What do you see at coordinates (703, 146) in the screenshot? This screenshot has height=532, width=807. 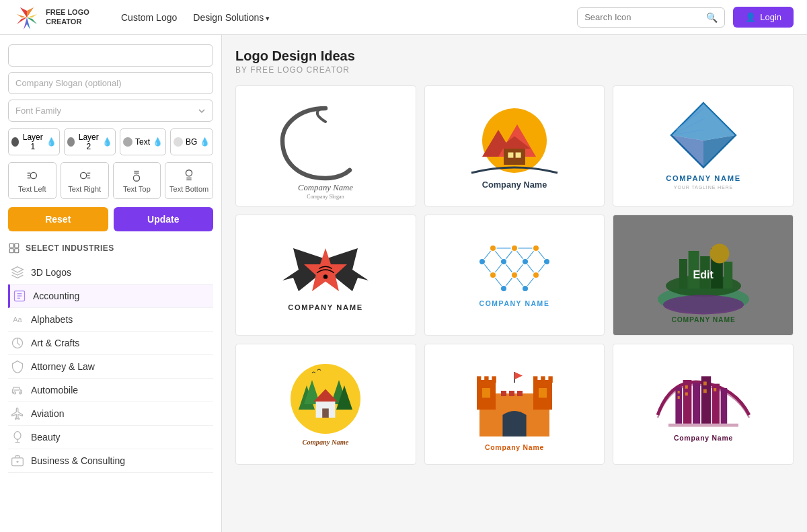 I see `logo-card-blue-diamond: COMPANY NAME YOUR TAGLINE HERE Edit` at bounding box center [703, 146].